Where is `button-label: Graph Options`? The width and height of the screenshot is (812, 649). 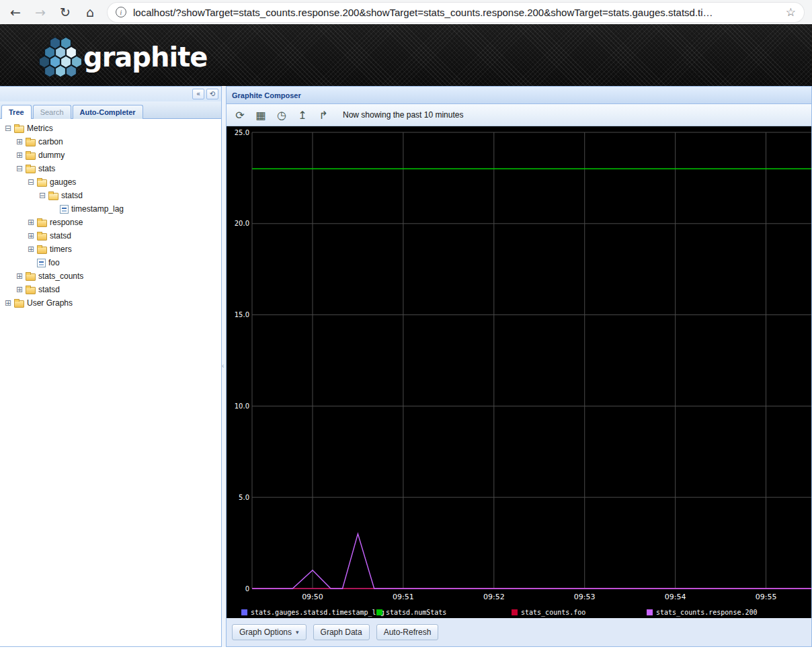 button-label: Graph Options is located at coordinates (266, 632).